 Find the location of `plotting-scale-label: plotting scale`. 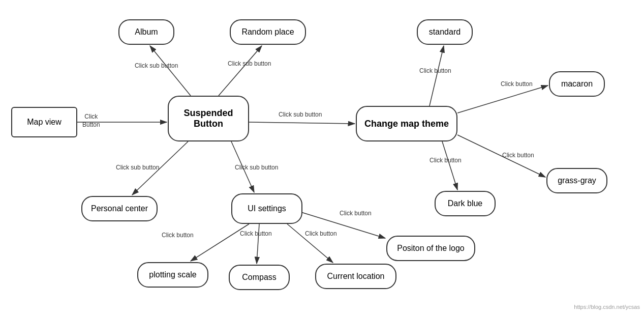

plotting-scale-label: plotting scale is located at coordinates (173, 275).